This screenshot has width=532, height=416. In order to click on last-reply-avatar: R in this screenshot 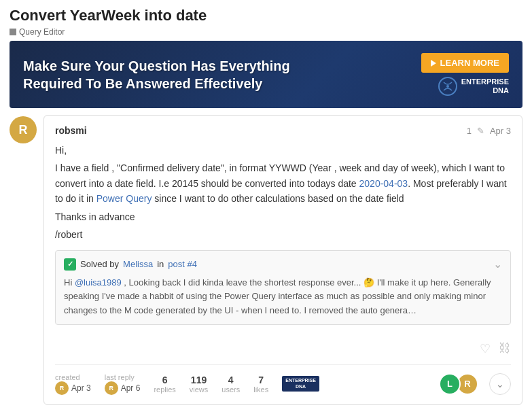, I will do `click(111, 388)`.